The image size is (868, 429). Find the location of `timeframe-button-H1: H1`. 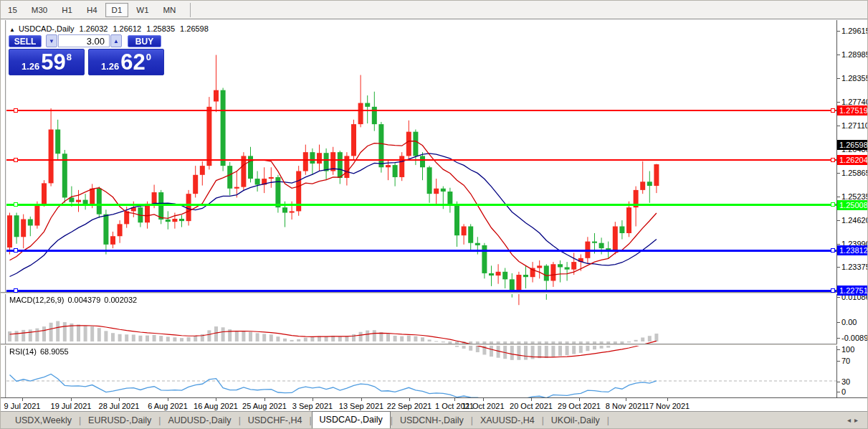

timeframe-button-H1: H1 is located at coordinates (67, 10).